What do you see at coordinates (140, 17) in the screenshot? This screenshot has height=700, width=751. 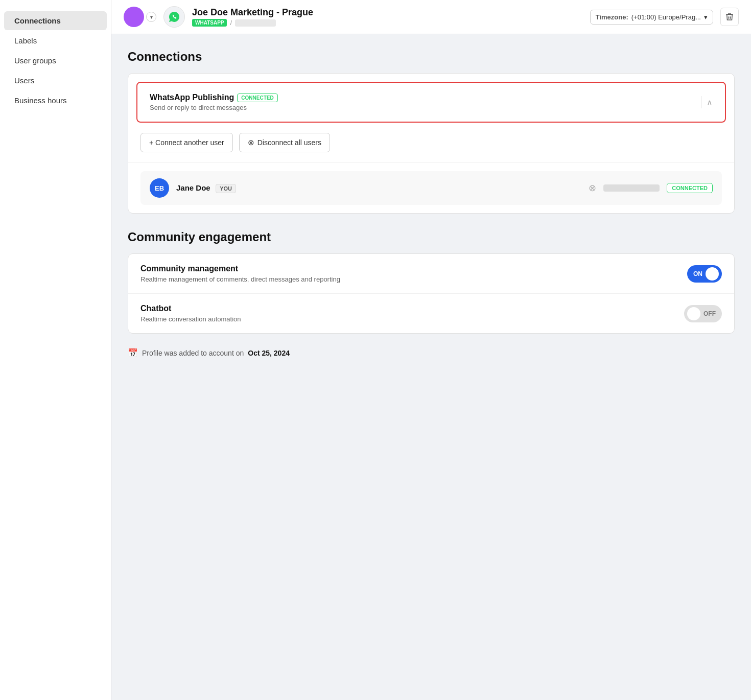 I see `avatar-wrapper: ▾` at bounding box center [140, 17].